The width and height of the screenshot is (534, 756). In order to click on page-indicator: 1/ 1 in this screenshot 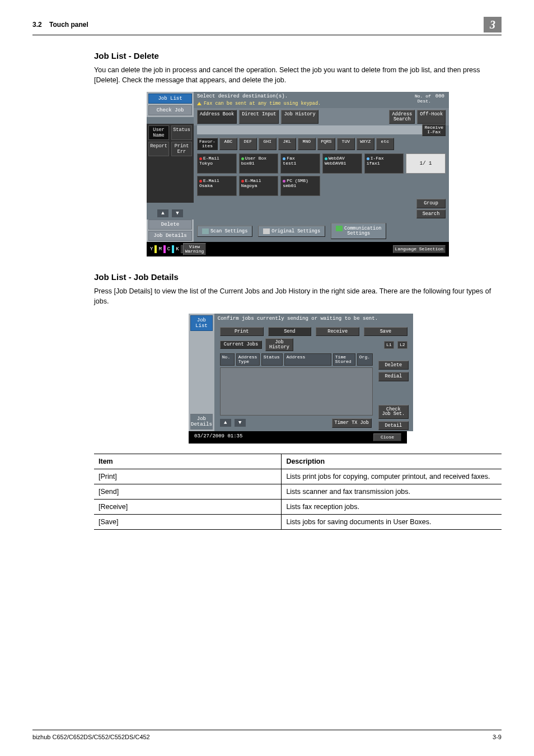, I will do `click(425, 164)`.